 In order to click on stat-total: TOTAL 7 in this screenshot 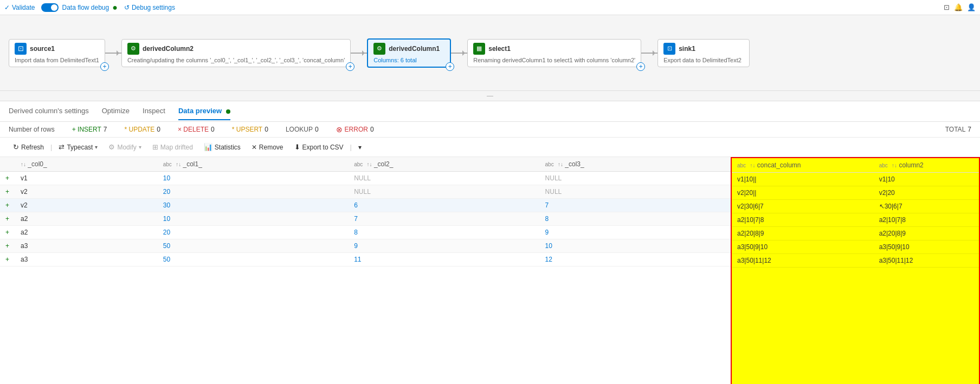, I will do `click(958, 129)`.